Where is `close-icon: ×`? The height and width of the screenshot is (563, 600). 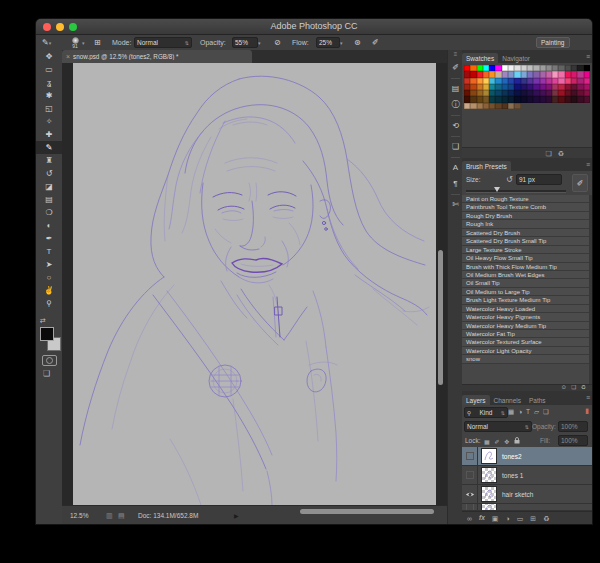
close-icon: × is located at coordinates (68, 56).